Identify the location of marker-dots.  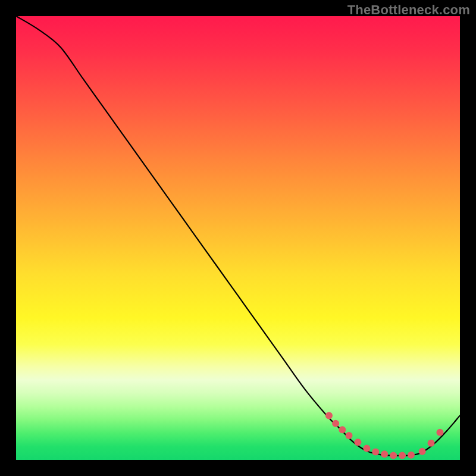
(384, 436).